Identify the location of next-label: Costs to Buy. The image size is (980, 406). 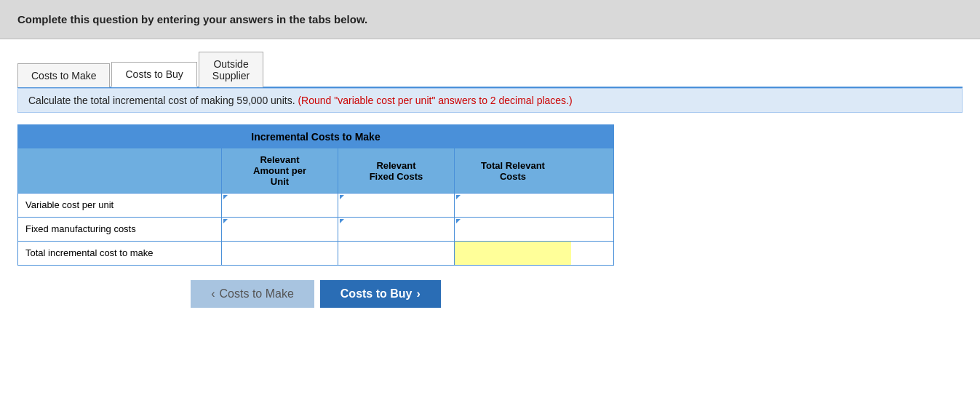
(377, 294).